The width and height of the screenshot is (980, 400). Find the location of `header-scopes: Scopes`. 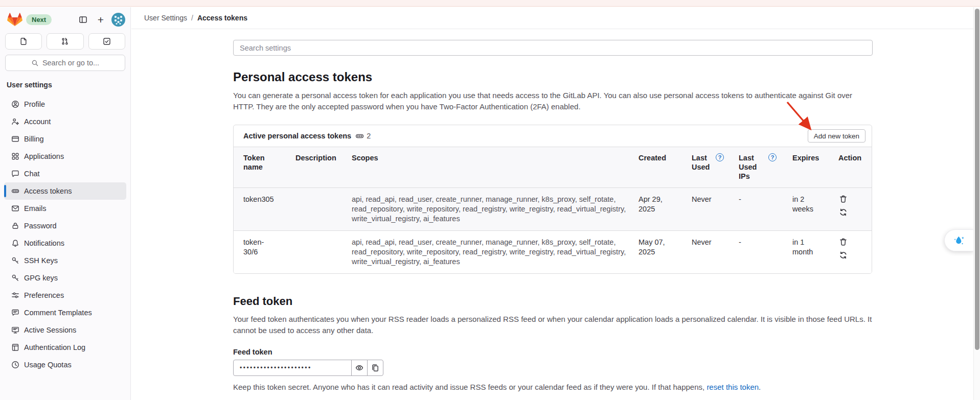

header-scopes: Scopes is located at coordinates (495, 168).